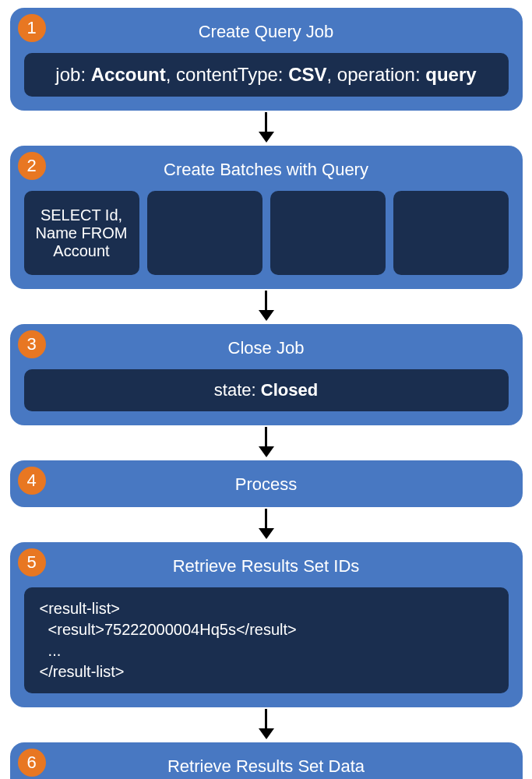 The width and height of the screenshot is (532, 779). What do you see at coordinates (266, 485) in the screenshot?
I see `step-4-title: Process` at bounding box center [266, 485].